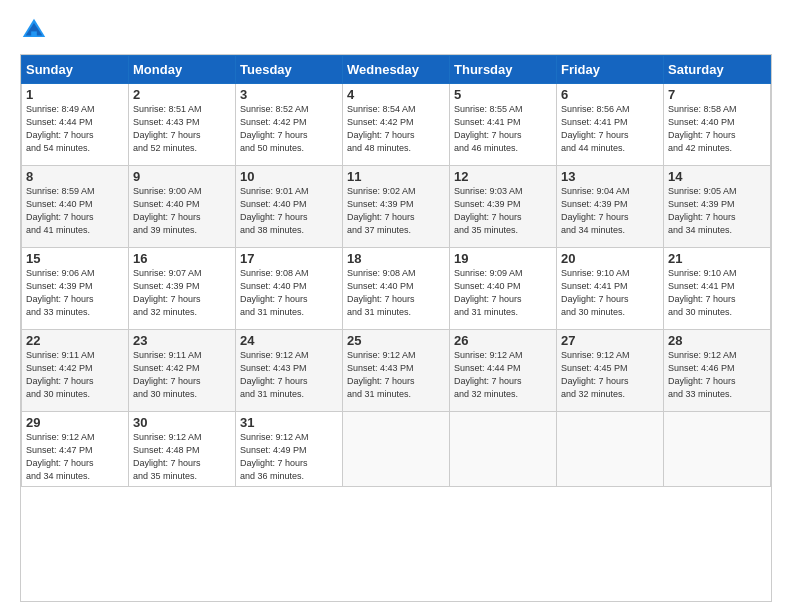 This screenshot has height=612, width=792. I want to click on day-cell: 3 Sunrise: 8:52 AM Sunset: 4:42 PM Dayli…, so click(290, 125).